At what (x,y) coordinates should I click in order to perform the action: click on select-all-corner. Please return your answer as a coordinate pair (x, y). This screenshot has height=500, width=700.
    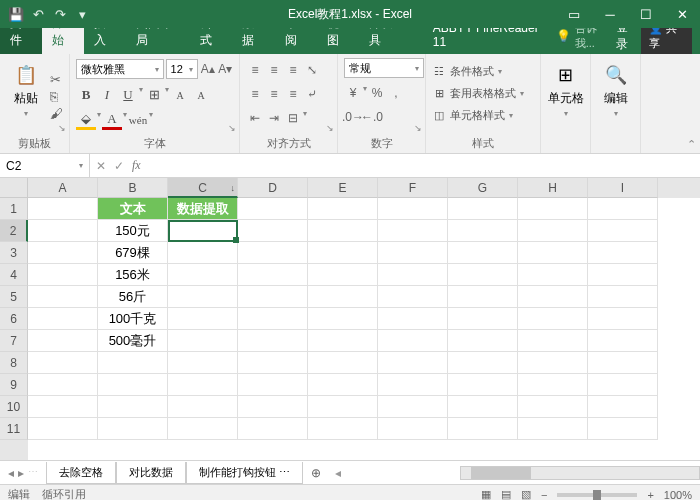
    Looking at the image, I should click on (14, 188).